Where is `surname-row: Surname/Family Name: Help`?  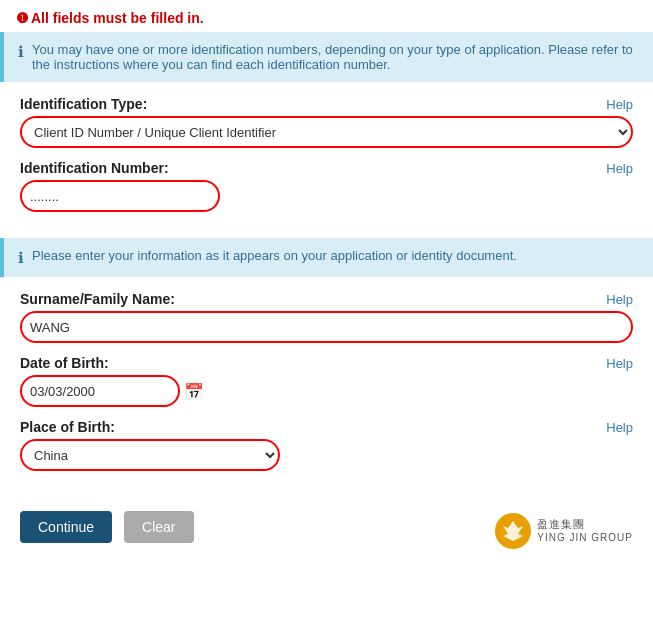 surname-row: Surname/Family Name: Help is located at coordinates (326, 299).